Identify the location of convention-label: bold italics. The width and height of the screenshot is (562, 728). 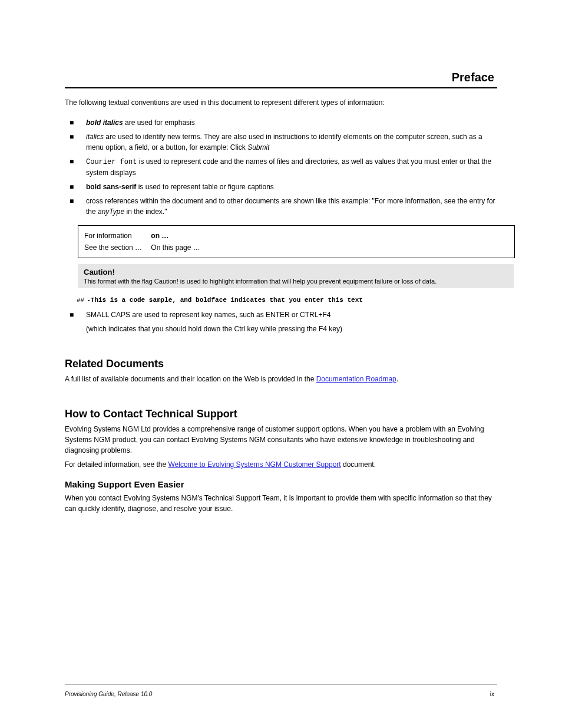
(105, 123).